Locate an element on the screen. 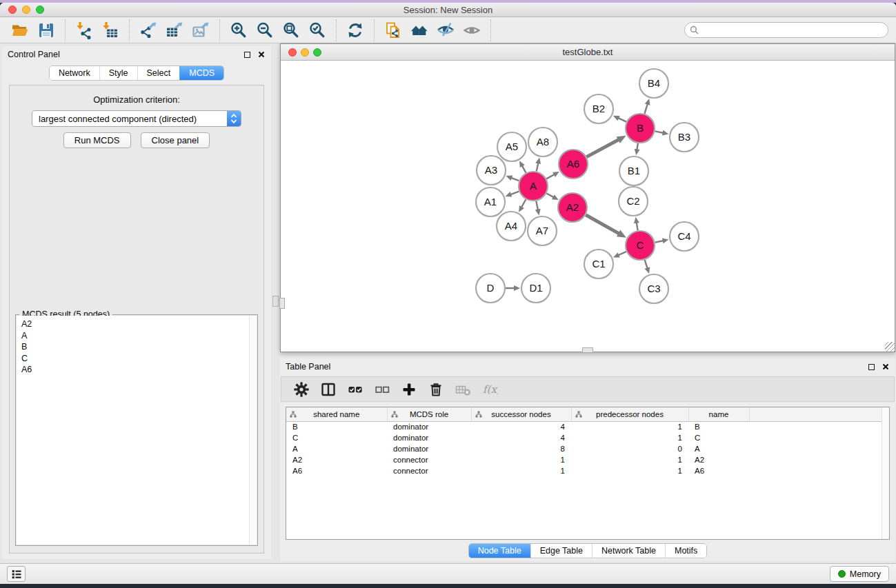 This screenshot has height=588, width=896. graph-node-C2: C2 is located at coordinates (633, 201).